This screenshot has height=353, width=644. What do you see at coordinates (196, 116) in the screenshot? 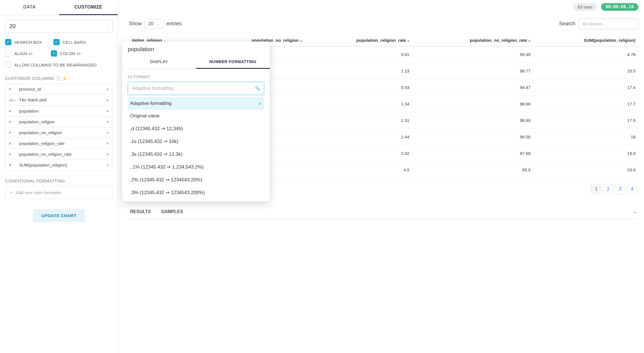
I see `format-option: Original value` at bounding box center [196, 116].